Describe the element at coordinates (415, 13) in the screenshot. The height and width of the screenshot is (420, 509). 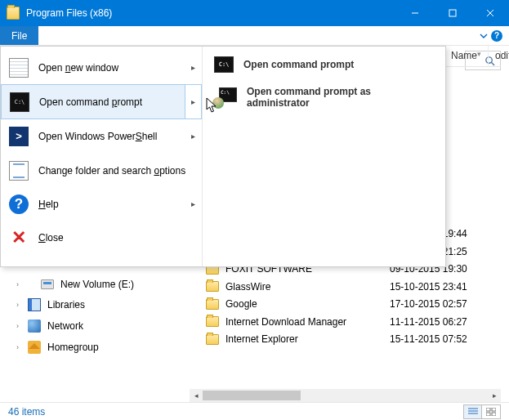
I see `minimize-button` at that location.